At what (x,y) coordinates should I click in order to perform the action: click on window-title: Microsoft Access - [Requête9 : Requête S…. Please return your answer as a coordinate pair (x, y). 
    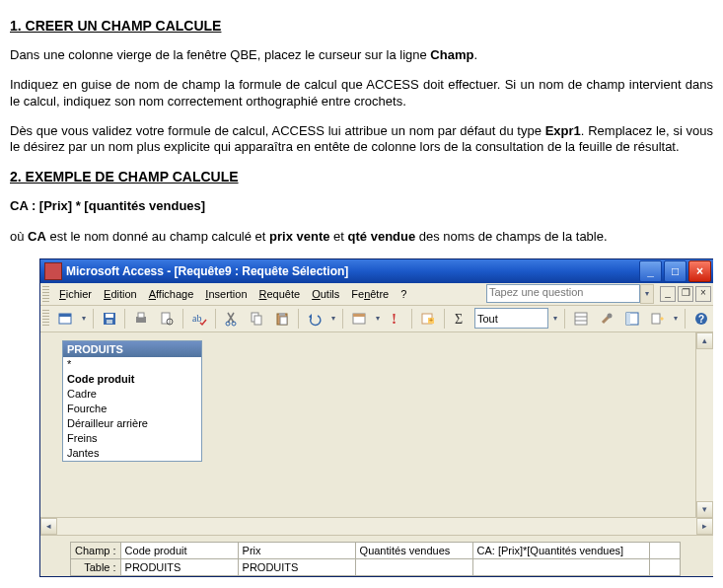
    Looking at the image, I should click on (353, 271).